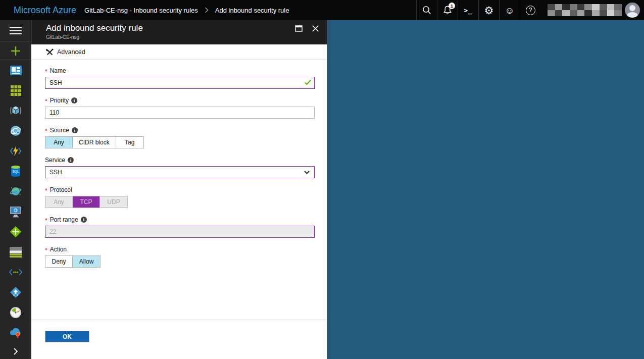  What do you see at coordinates (426, 10) in the screenshot?
I see `search-button` at bounding box center [426, 10].